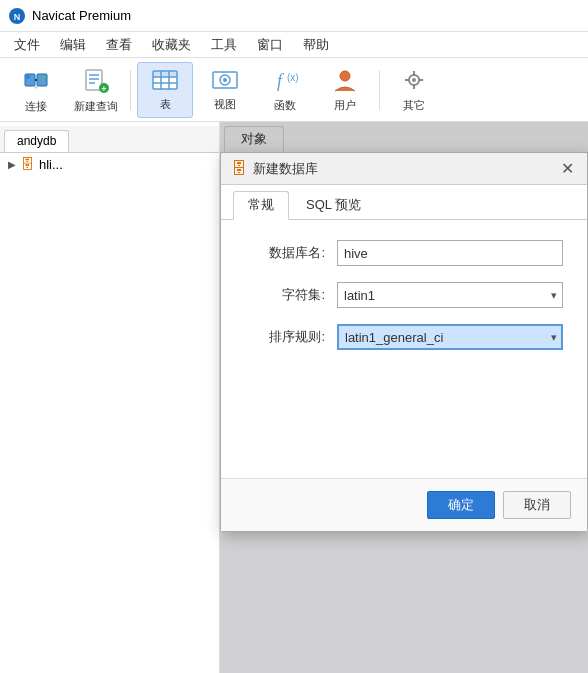  I want to click on menu-file: 文件, so click(27, 44).